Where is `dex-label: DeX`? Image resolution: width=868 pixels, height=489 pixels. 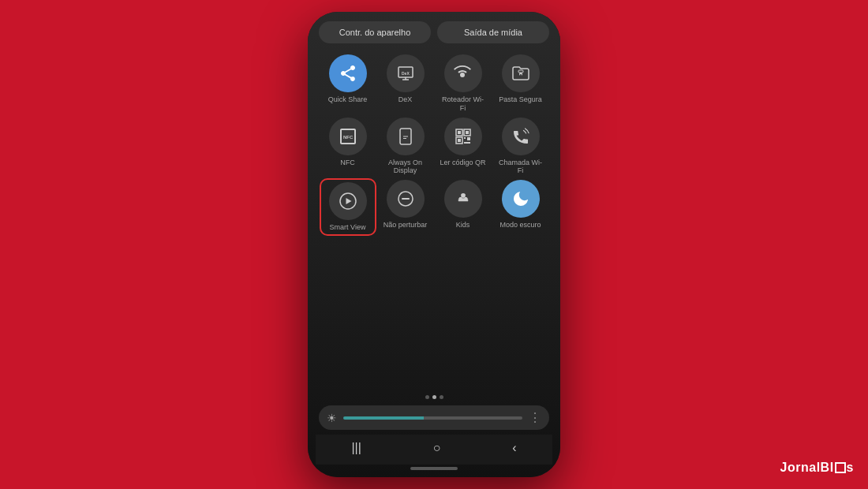
dex-label: DeX is located at coordinates (406, 99).